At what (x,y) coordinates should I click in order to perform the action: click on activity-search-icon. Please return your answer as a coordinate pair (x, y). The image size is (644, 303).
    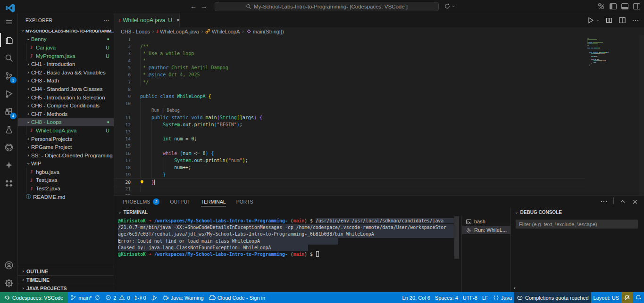
    Looking at the image, I should click on (9, 58).